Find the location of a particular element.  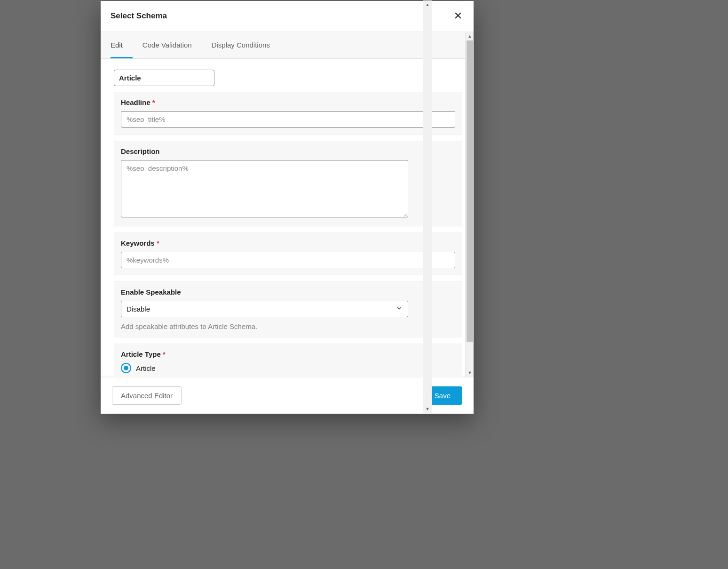

tab-edit: Edit is located at coordinates (121, 45).